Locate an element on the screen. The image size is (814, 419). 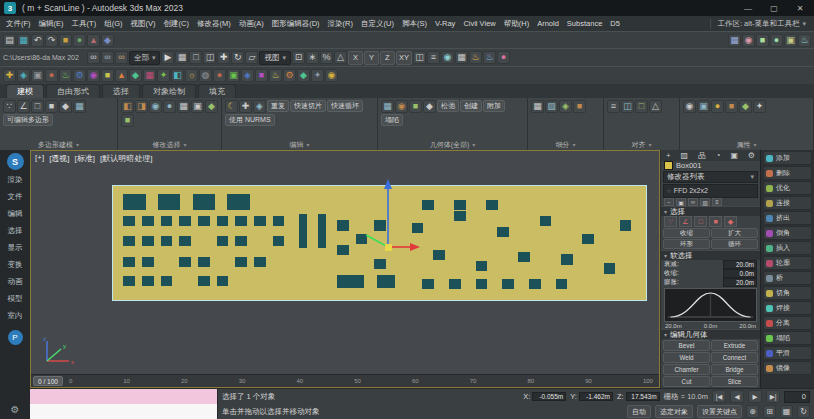
move-gizmo is located at coordinates (390, 216).